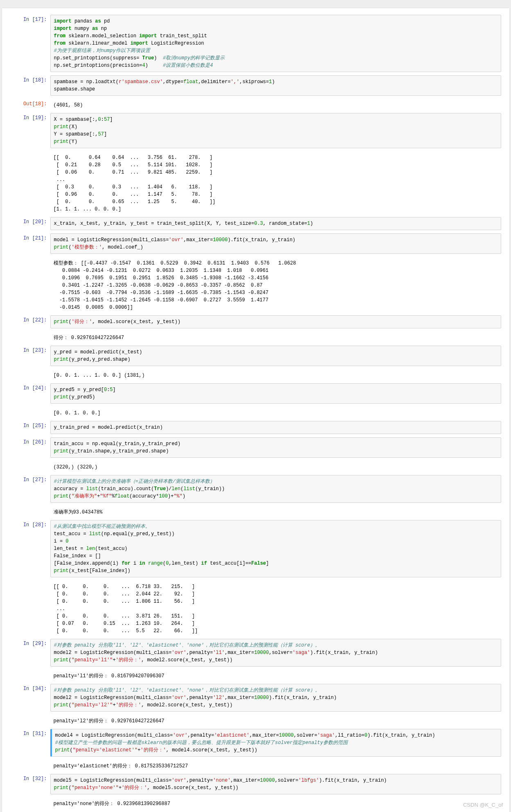 This screenshot has width=511, height=812. Describe the element at coordinates (276, 448) in the screenshot. I see `code-input-area: train_accu = np.equal(y_train,y_train_pr…` at that location.